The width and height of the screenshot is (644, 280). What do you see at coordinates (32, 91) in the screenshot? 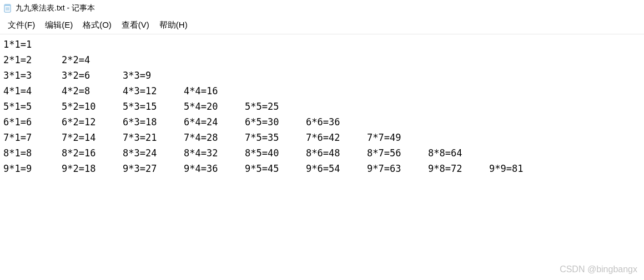
I see `text-cell: 4*1=4` at bounding box center [32, 91].